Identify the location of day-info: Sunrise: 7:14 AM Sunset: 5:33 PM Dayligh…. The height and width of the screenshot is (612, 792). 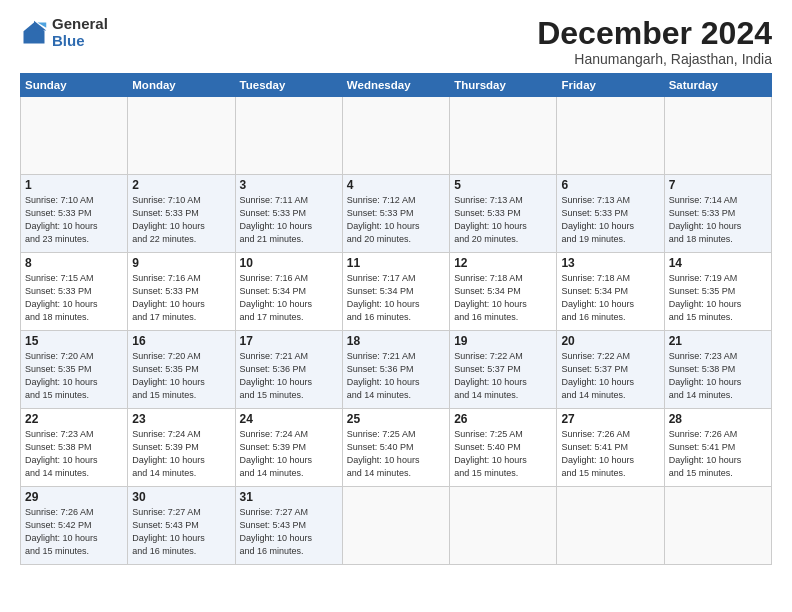
(718, 220).